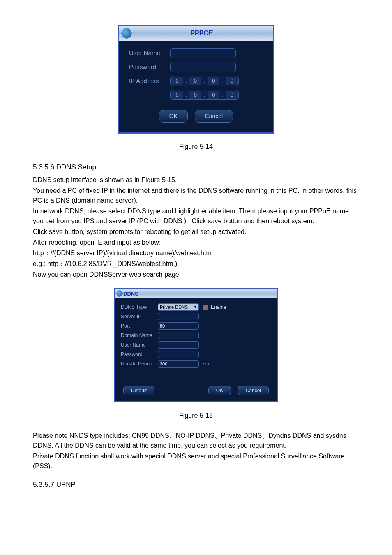 The image size is (392, 555). What do you see at coordinates (178, 354) in the screenshot?
I see `ddns-password-input` at bounding box center [178, 354].